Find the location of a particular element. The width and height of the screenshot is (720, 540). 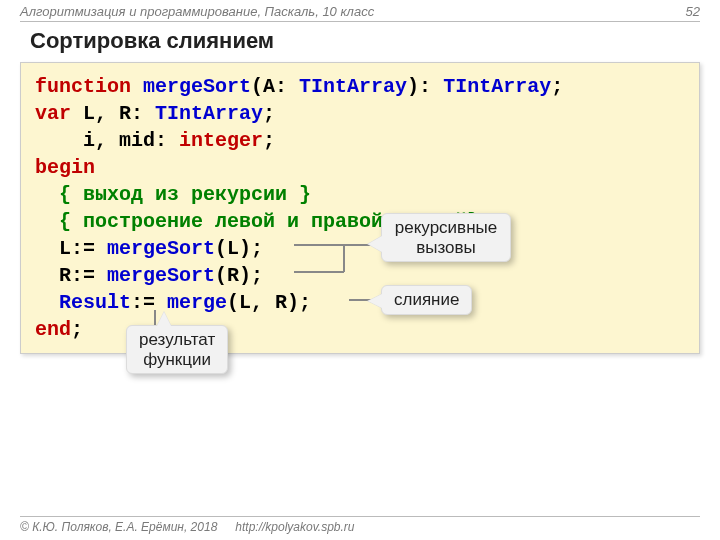

code-line: L:= mergeSort(L); is located at coordinates (360, 248).